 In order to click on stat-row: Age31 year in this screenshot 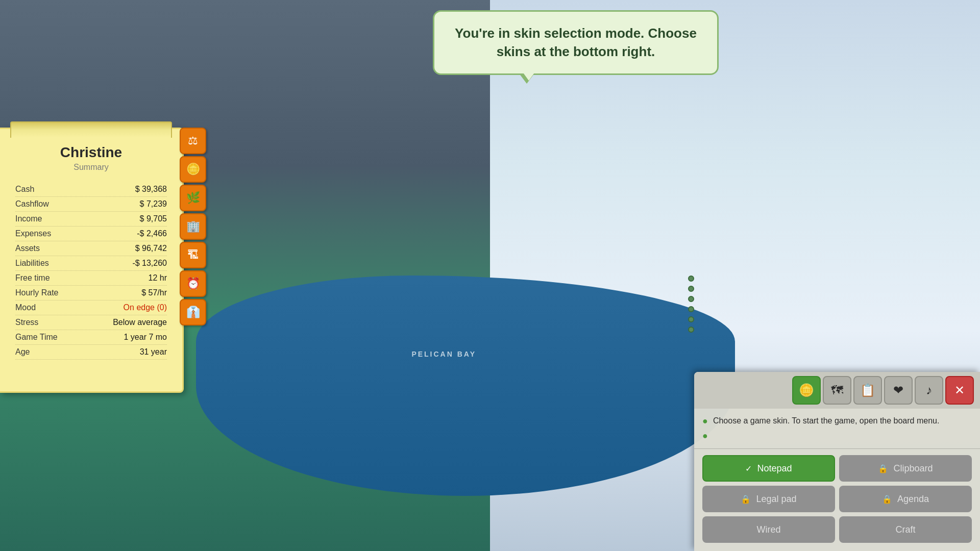, I will do `click(91, 352)`.